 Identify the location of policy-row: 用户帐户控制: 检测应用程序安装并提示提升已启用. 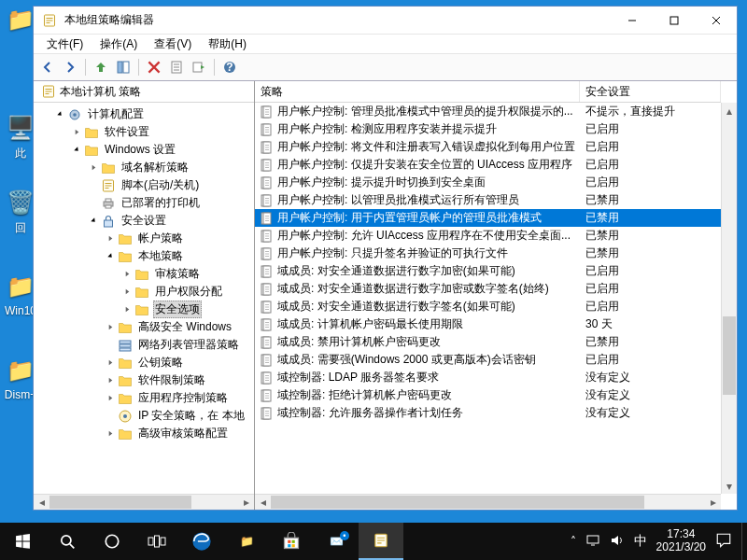
(487, 129).